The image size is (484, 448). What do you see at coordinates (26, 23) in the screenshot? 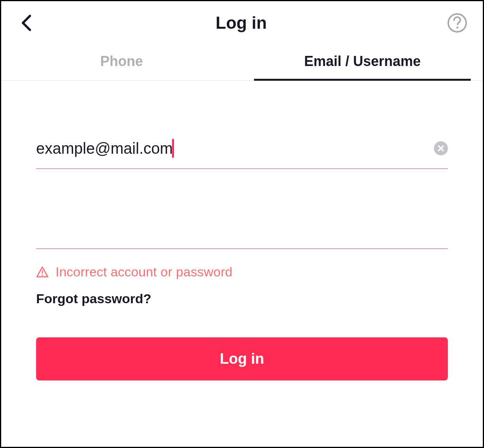
I see `back-button` at bounding box center [26, 23].